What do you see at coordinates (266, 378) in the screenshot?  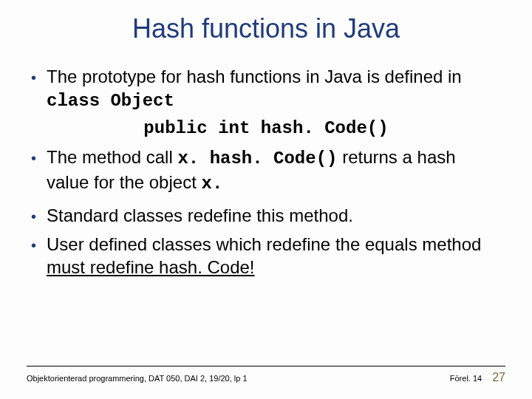 I see `footer-row: Objektorienterad programmering, DAT 050,…` at bounding box center [266, 378].